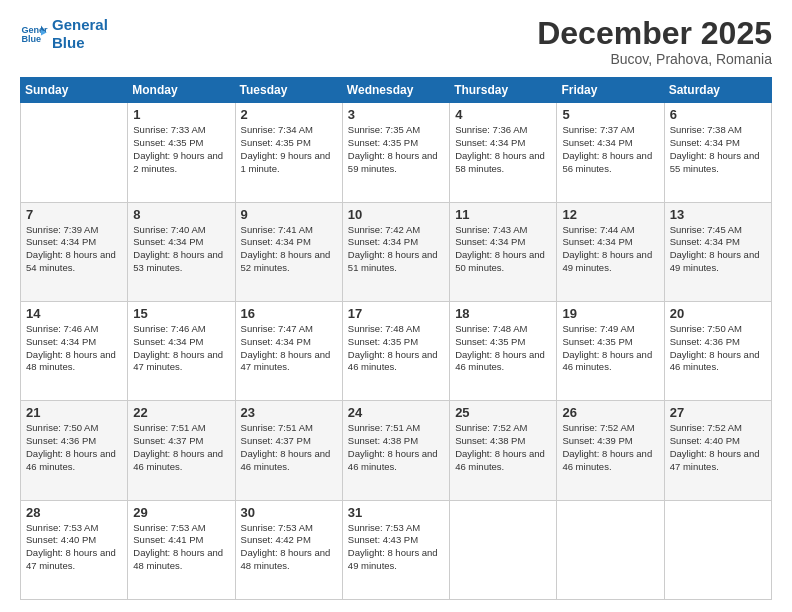  Describe the element at coordinates (610, 150) in the screenshot. I see `cell-sun-info: Sunrise: 7:37 AMSunset: 4:34 PMDaylight:…` at that location.